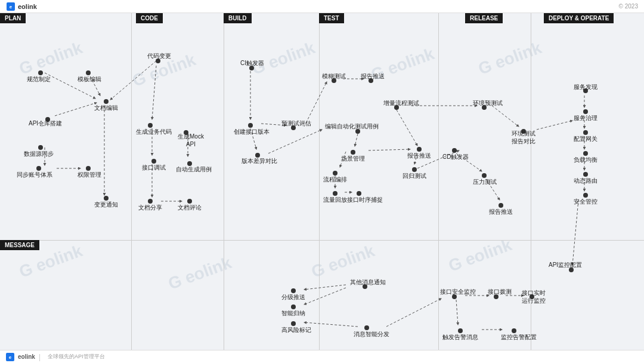 Image resolution: width=644 pixels, height=363 pixels. What do you see at coordinates (293, 307) in the screenshot?
I see `node-zhinenguina` at bounding box center [293, 307].